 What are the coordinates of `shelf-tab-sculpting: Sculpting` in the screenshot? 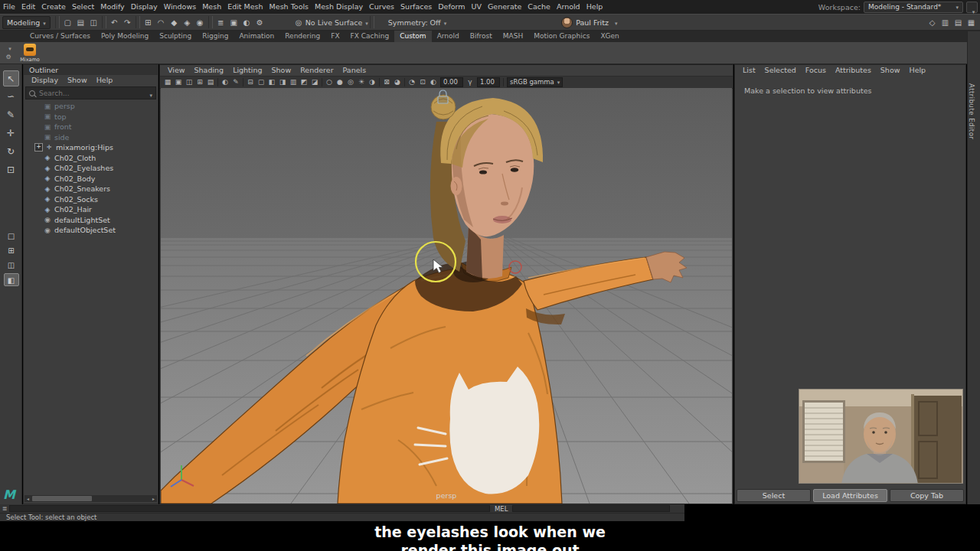 It's located at (175, 37).